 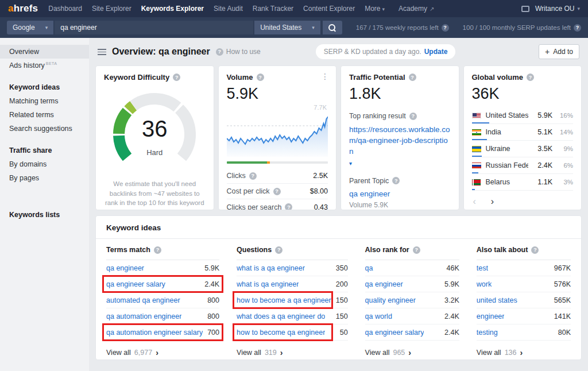 What do you see at coordinates (523, 77) in the screenshot?
I see `card-title: Global volume` at bounding box center [523, 77].